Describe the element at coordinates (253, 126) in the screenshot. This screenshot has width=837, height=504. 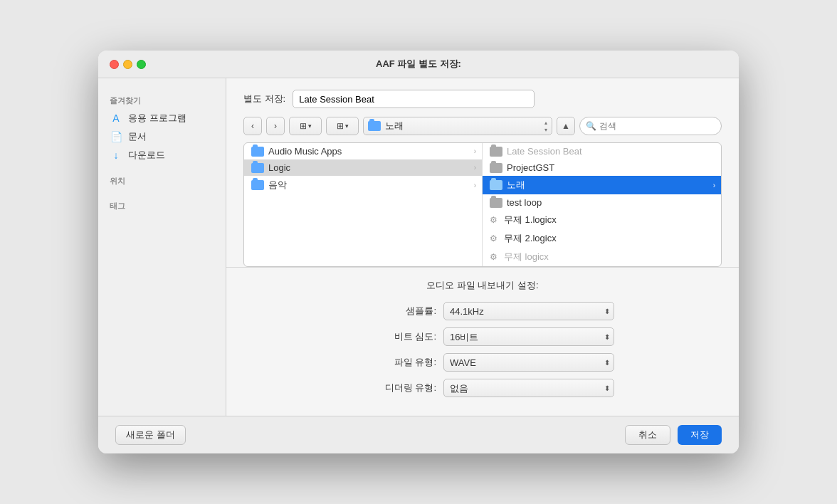
I see `back-icon: ‹` at that location.